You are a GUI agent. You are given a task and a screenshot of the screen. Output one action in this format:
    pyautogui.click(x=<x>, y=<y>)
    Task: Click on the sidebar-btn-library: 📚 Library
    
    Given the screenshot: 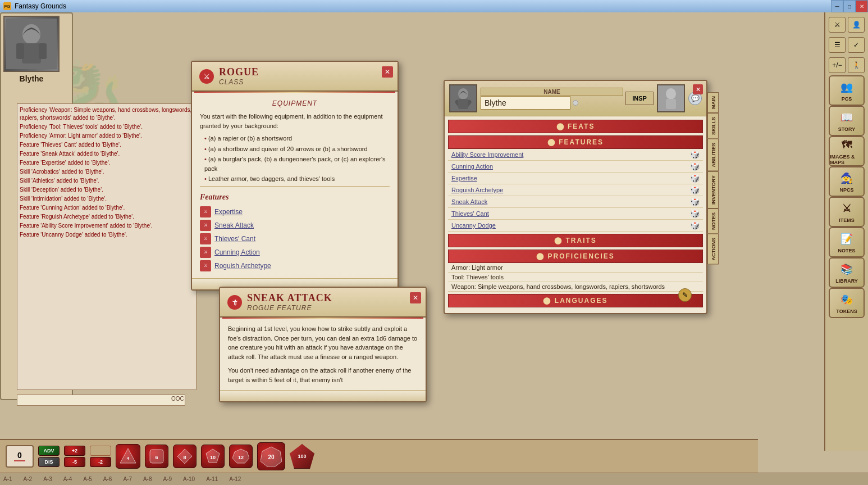 What is the action you would take?
    pyautogui.click(x=847, y=273)
    